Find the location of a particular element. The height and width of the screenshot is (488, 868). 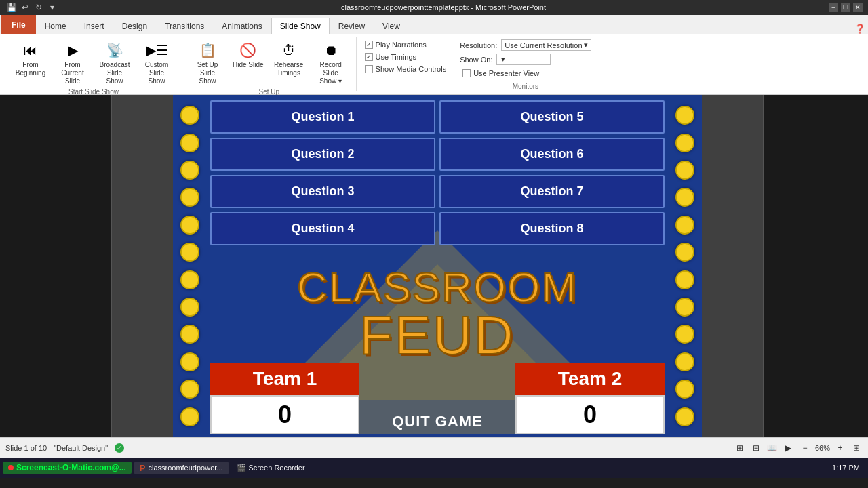

custom-icon: ▶☰ is located at coordinates (157, 50).